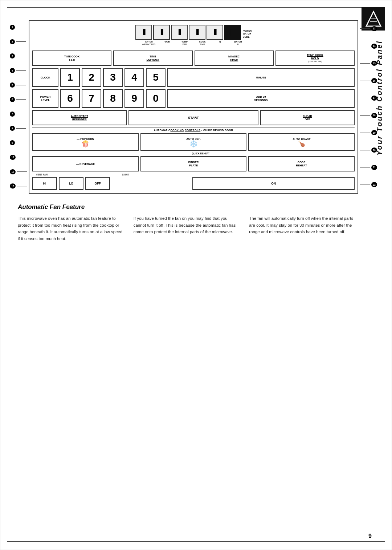  Describe the element at coordinates (71, 183) in the screenshot. I see `btn-lo: LO` at that location.